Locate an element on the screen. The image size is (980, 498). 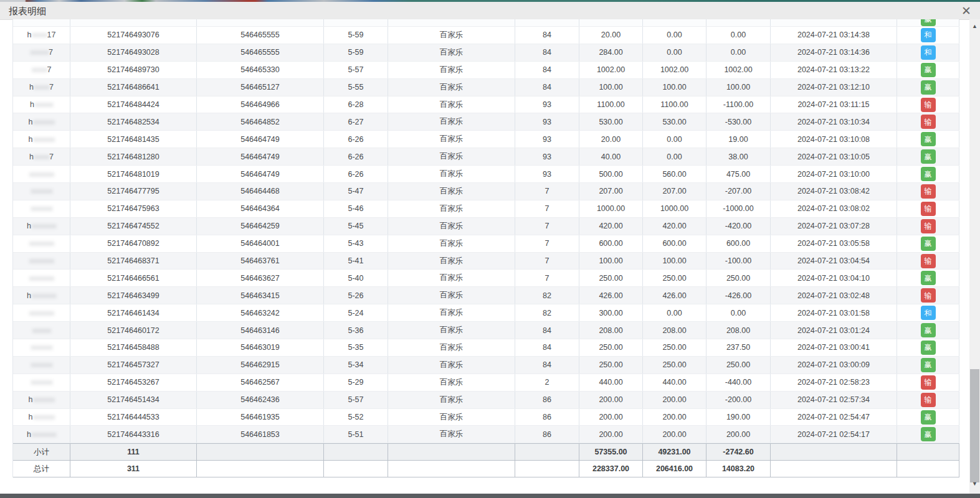
cell-valid-bet: 250.00 is located at coordinates (675, 278).